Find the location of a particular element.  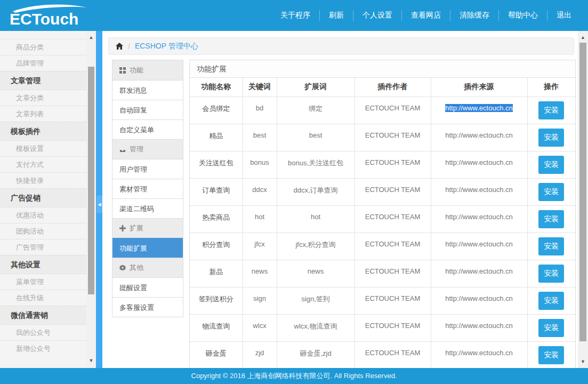

sidebar-item-template-settings: 模板设置 is located at coordinates (43, 148).